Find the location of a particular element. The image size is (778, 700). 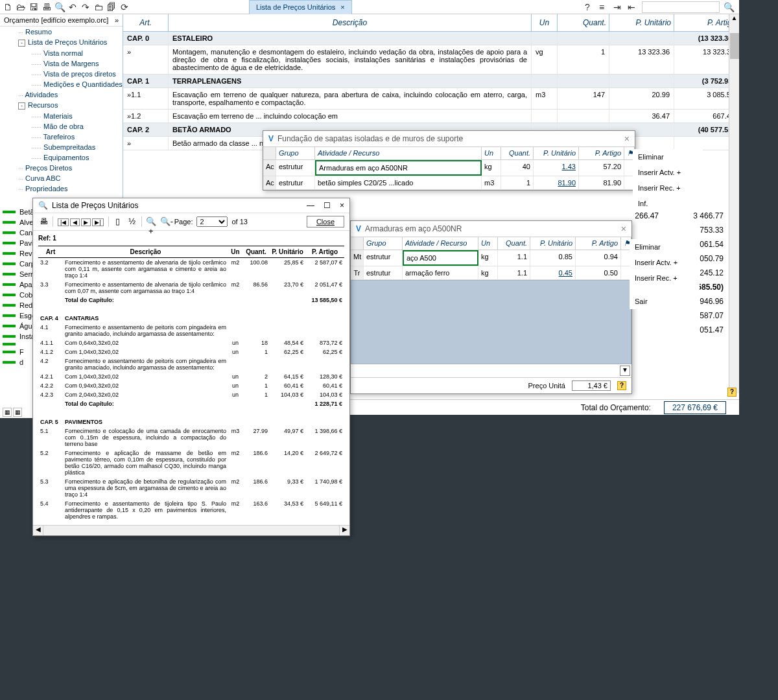

col-header-art: Art. is located at coordinates (146, 23).